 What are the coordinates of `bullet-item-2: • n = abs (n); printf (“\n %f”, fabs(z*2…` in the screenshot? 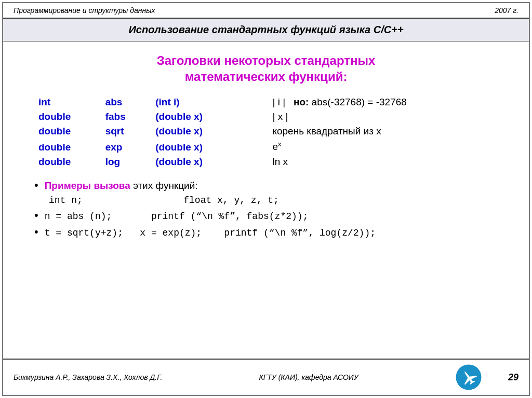 It's located at (266, 215).